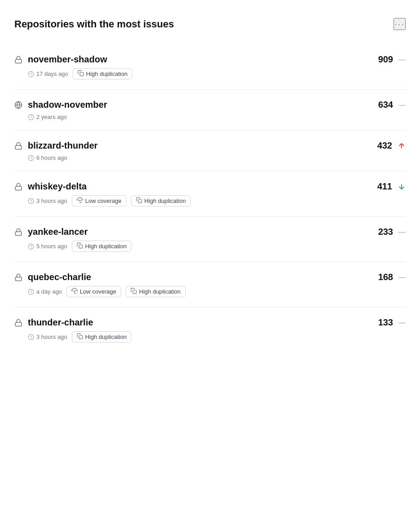 This screenshot has height=527, width=420. What do you see at coordinates (402, 187) in the screenshot?
I see `trend-down-icon` at bounding box center [402, 187].